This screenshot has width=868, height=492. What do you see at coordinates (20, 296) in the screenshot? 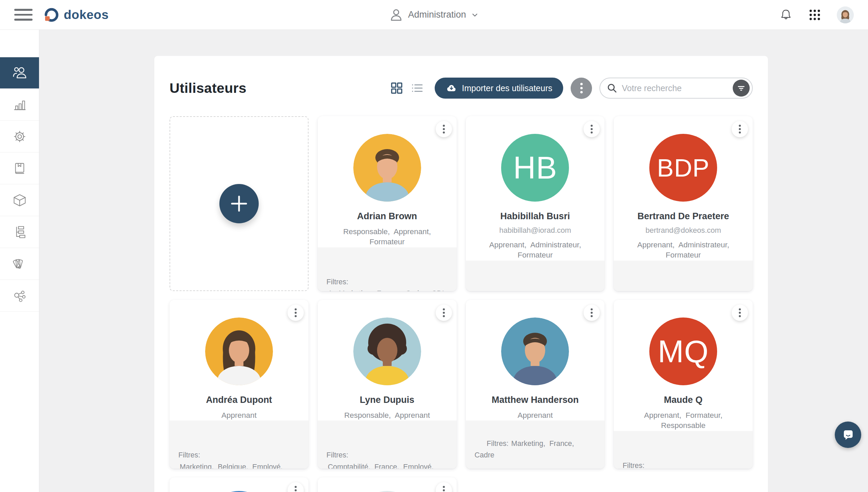
I see `sidebar-item-share` at bounding box center [20, 296].